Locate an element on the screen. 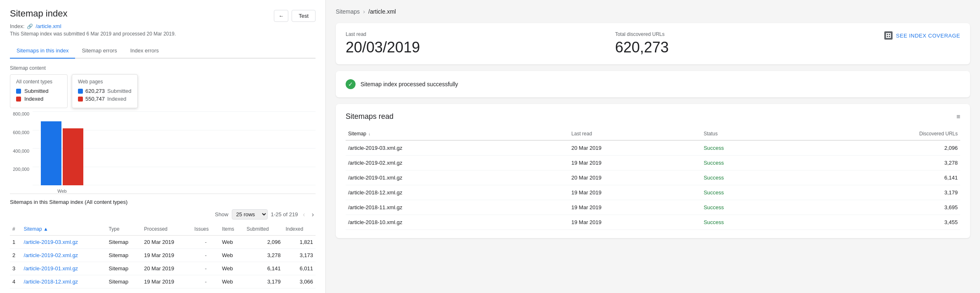 The height and width of the screenshot is (293, 980). table-section: Sitemaps in this Sitemap index (All cont… is located at coordinates (163, 243).